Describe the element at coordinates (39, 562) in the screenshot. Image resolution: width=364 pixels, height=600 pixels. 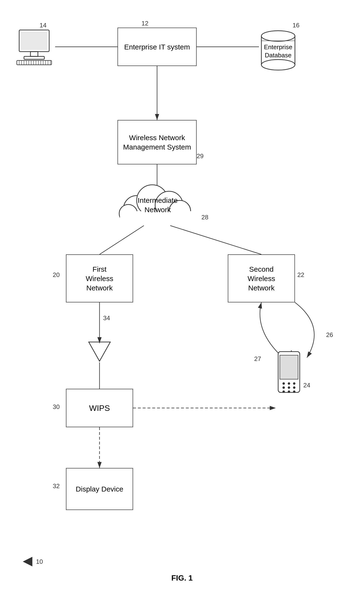
I see `label-10: 10` at that location.